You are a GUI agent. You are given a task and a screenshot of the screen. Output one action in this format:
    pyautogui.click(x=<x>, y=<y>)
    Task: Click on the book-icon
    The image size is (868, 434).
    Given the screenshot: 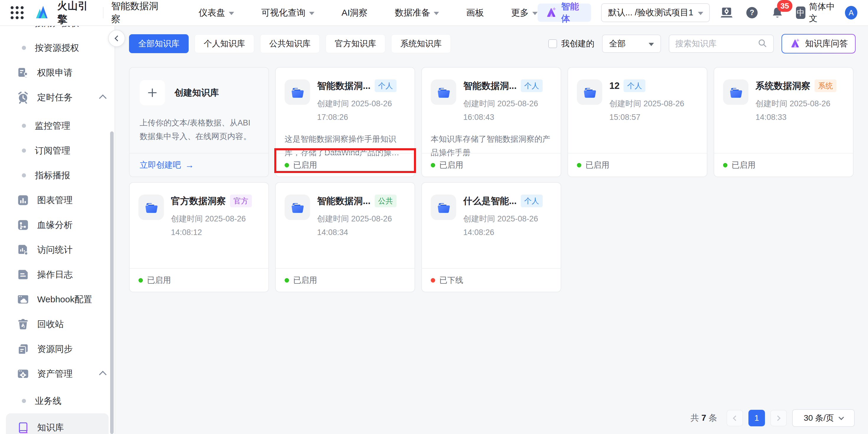 What is the action you would take?
    pyautogui.click(x=23, y=427)
    